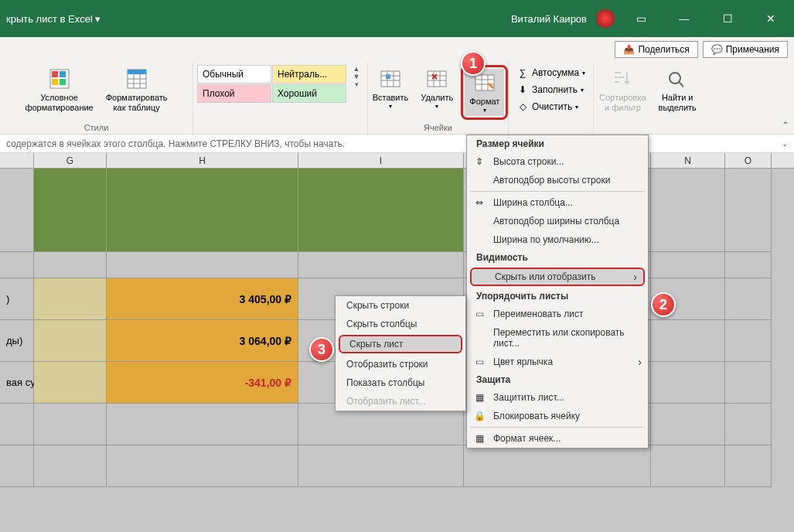  I want to click on col-header: N, so click(688, 161).